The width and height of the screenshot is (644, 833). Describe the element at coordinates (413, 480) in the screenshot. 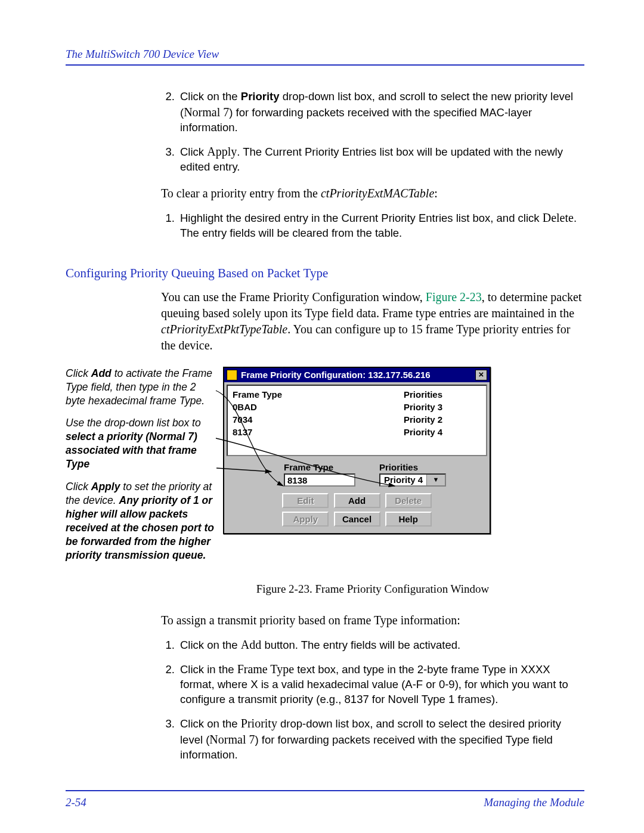

I see `priority-dropdown: Priority 4 ▼` at that location.